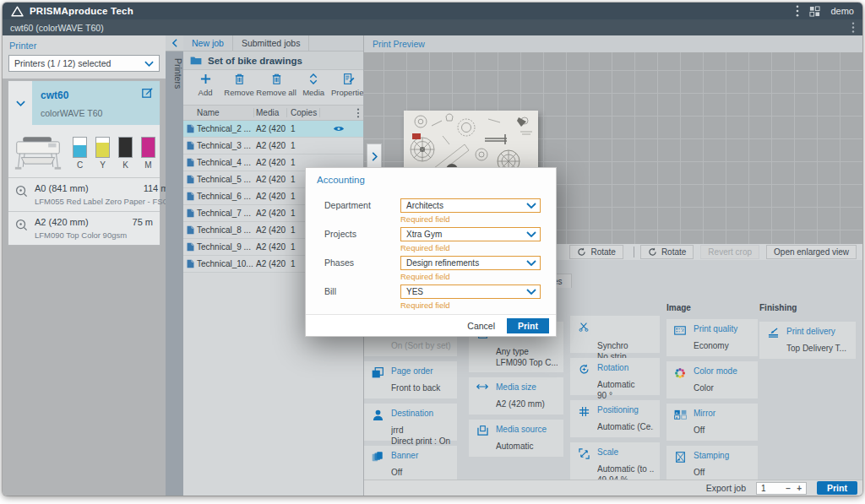  Describe the element at coordinates (84, 194) in the screenshot. I see `media-roll-item: A0 (841 mm) 114 m LFM055 Red Label Zero …` at that location.